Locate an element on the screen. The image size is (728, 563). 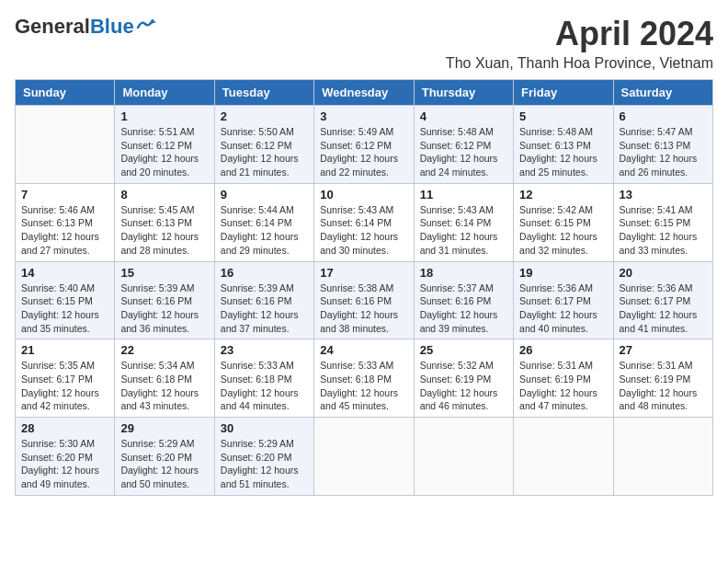
day-number: 25 is located at coordinates (463, 350).